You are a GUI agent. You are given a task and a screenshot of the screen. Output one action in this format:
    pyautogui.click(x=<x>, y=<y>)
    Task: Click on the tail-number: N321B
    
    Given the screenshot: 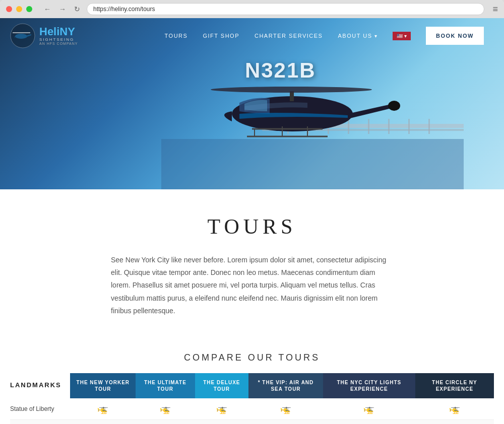 What is the action you would take?
    pyautogui.click(x=280, y=70)
    